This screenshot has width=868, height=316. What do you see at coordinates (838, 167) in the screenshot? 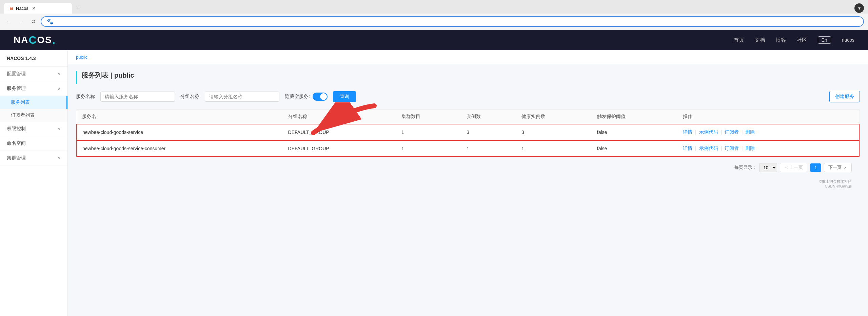
I see `next-page-button: 下一页 ＞` at bounding box center [838, 167].